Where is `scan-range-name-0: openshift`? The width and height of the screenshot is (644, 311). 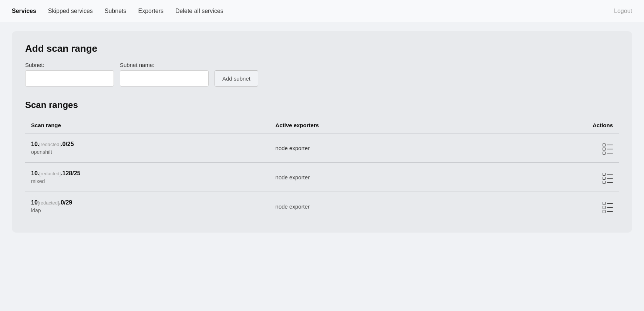 scan-range-name-0: openshift is located at coordinates (147, 152).